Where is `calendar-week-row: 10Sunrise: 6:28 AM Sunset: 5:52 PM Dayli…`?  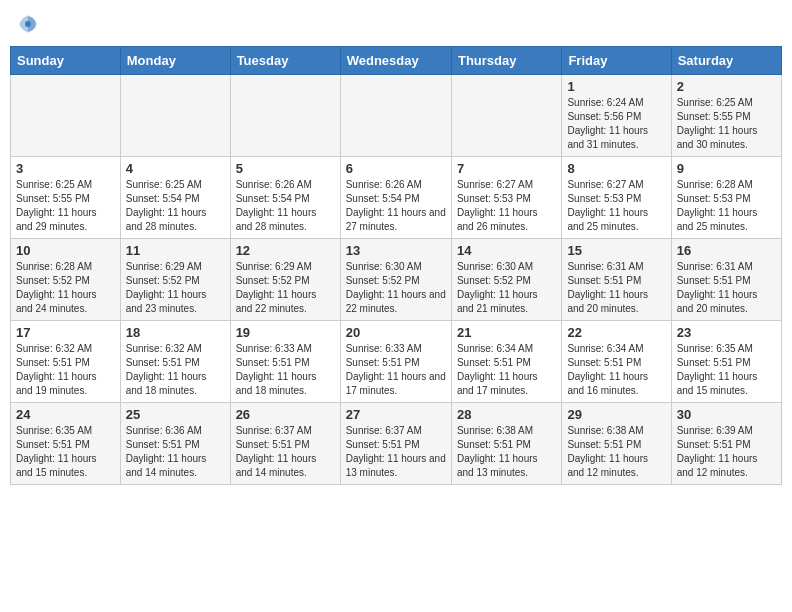
calendar-week-row: 10Sunrise: 6:28 AM Sunset: 5:52 PM Dayli… is located at coordinates (396, 280).